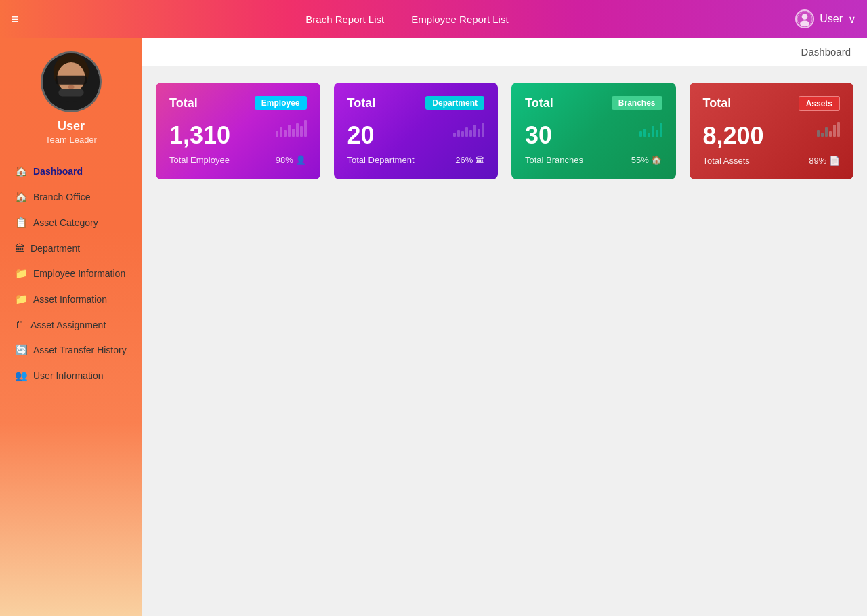 This screenshot has height=616, width=867. I want to click on branches-chart-icon, so click(651, 129).